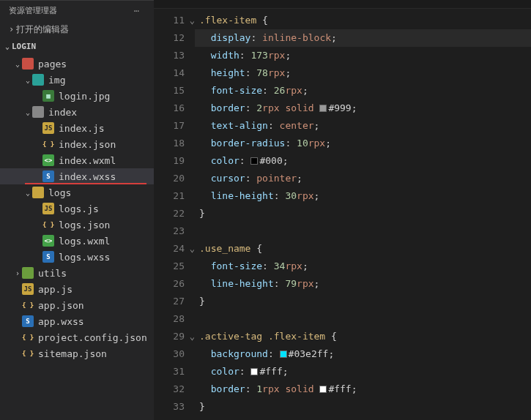 This screenshot has width=531, height=420. Describe the element at coordinates (363, 38) in the screenshot. I see `code-line: display: inline-block;` at that location.